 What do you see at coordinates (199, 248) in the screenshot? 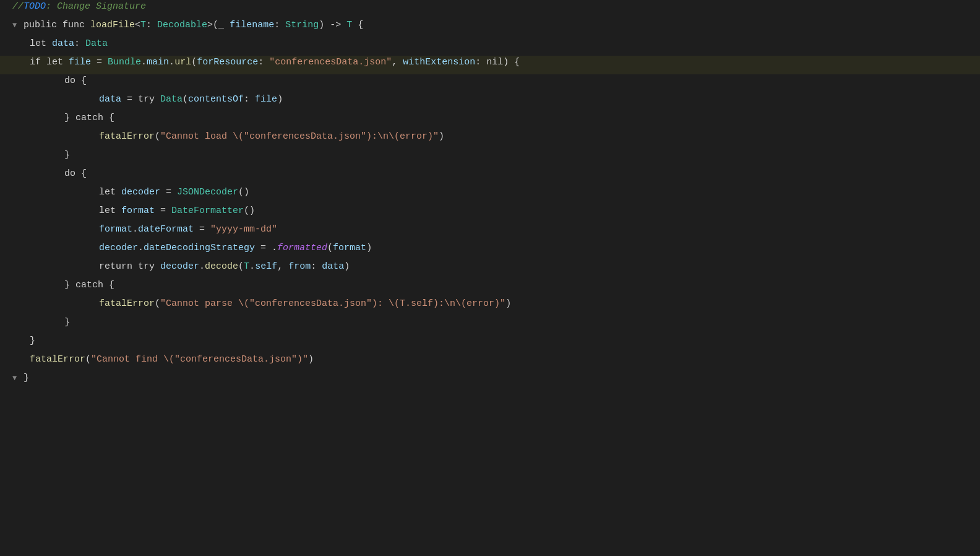
I see `date-decoding-strategy: dateDecodingStrategy` at bounding box center [199, 248].